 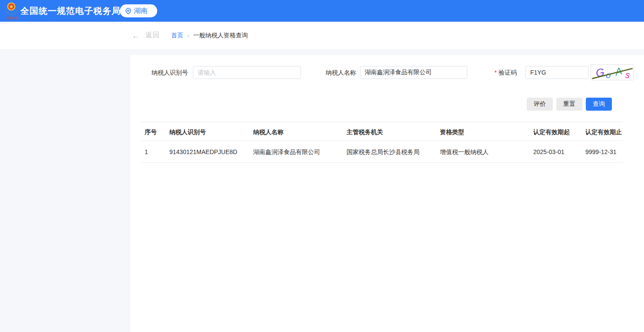 What do you see at coordinates (155, 152) in the screenshot?
I see `cell-index: 1` at bounding box center [155, 152].